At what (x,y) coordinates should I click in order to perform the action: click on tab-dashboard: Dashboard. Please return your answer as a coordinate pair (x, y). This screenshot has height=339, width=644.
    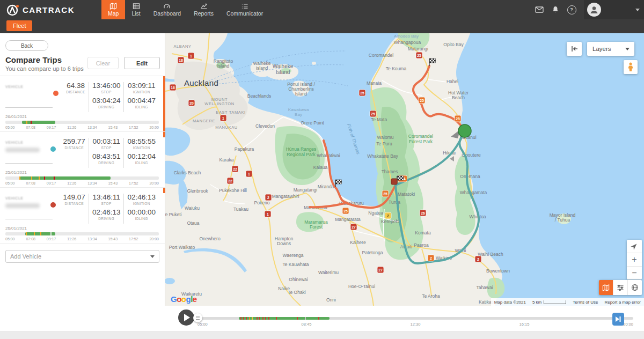
    Looking at the image, I should click on (167, 10).